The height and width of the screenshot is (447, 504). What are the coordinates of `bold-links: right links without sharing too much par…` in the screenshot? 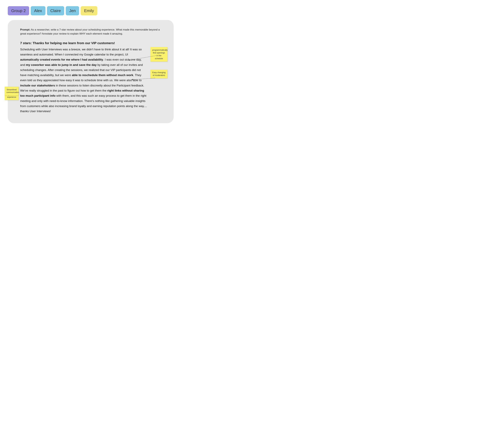 It's located at (82, 93).